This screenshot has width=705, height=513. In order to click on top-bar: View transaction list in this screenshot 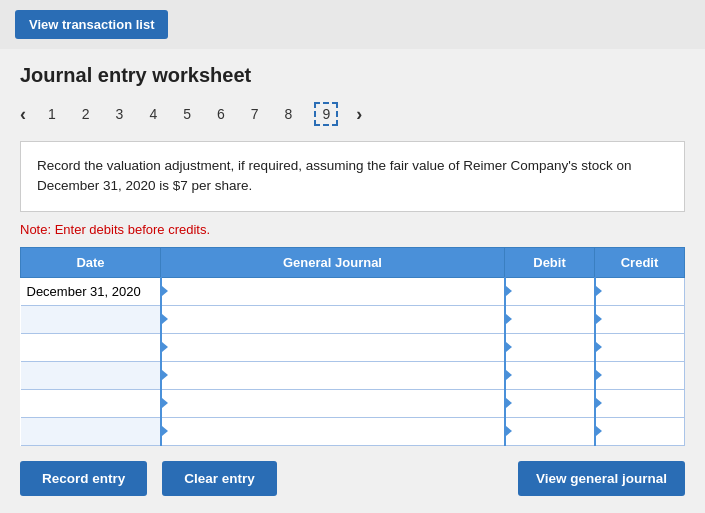, I will do `click(352, 24)`.